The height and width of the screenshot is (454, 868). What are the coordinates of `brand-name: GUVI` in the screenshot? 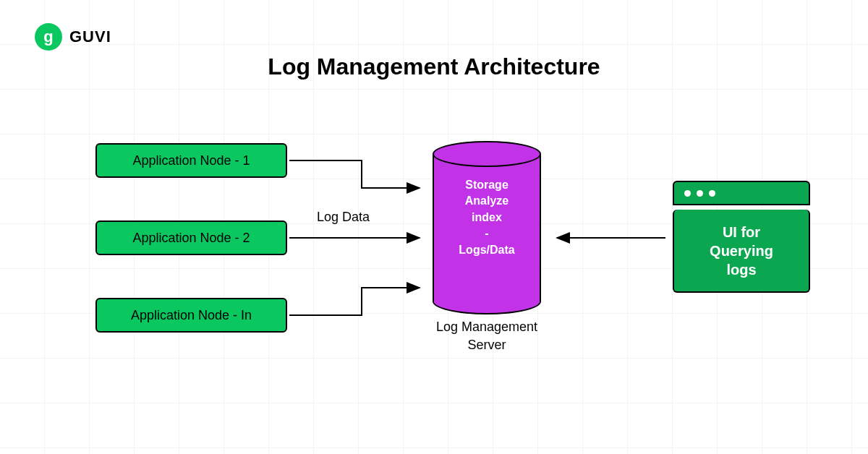 It's located at (90, 37).